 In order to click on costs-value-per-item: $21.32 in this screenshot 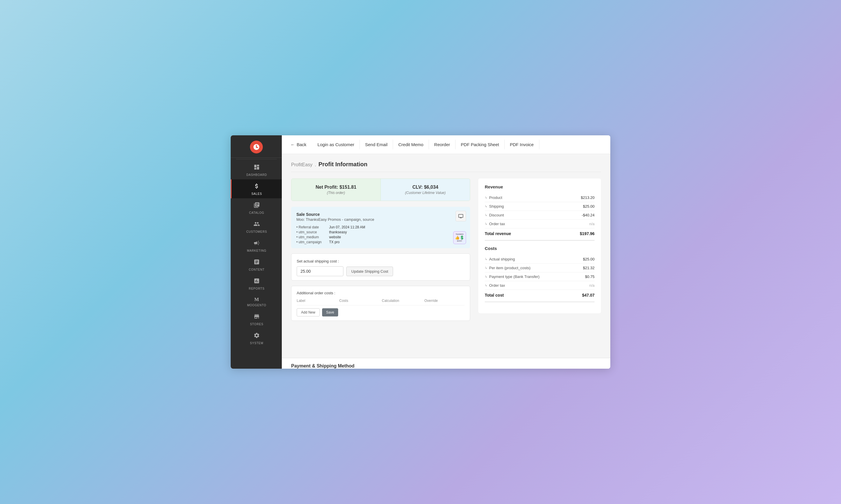, I will do `click(589, 268)`.